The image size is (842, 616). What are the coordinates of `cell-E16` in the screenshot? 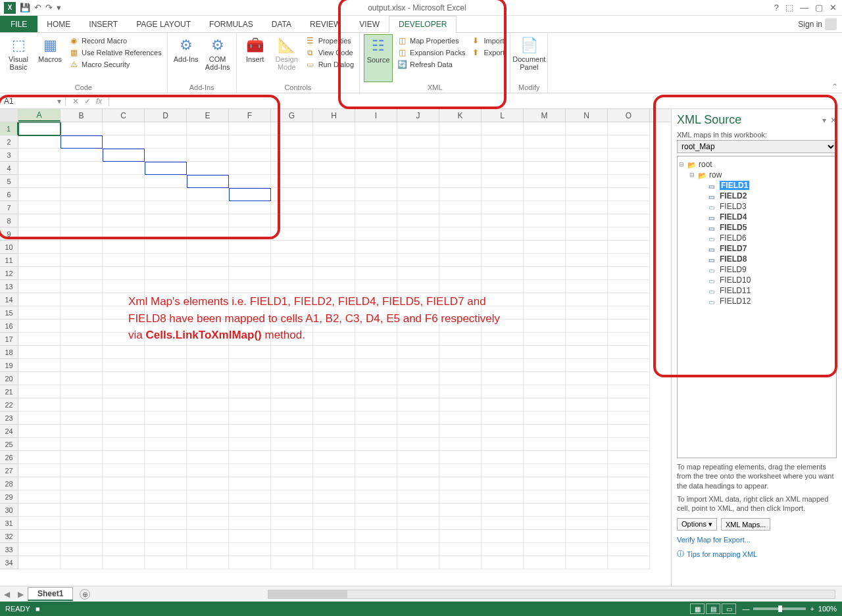 It's located at (208, 326).